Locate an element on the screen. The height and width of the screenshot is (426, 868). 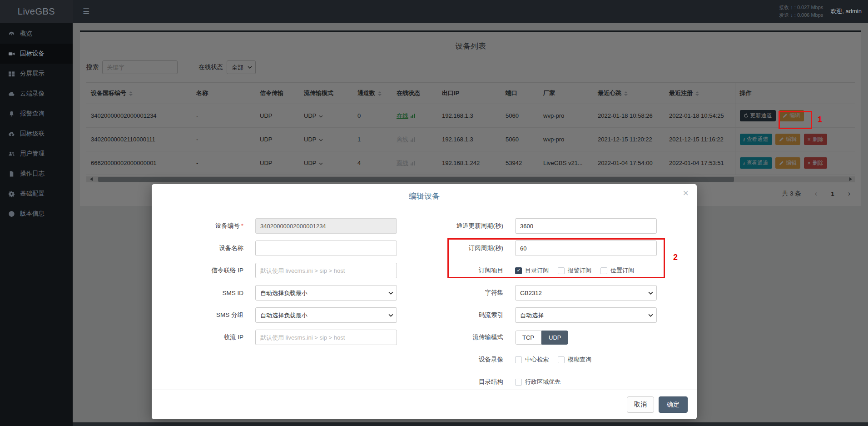
sidebar-item-gb-devices: 国标设备 is located at coordinates (36, 54).